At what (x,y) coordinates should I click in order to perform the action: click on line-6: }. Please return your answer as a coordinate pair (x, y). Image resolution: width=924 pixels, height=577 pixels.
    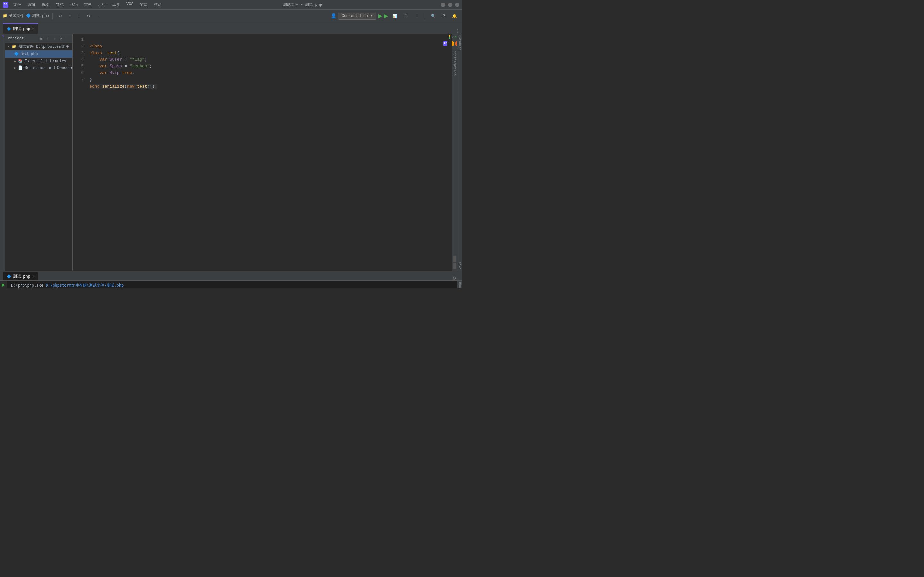
    Looking at the image, I should click on (91, 79).